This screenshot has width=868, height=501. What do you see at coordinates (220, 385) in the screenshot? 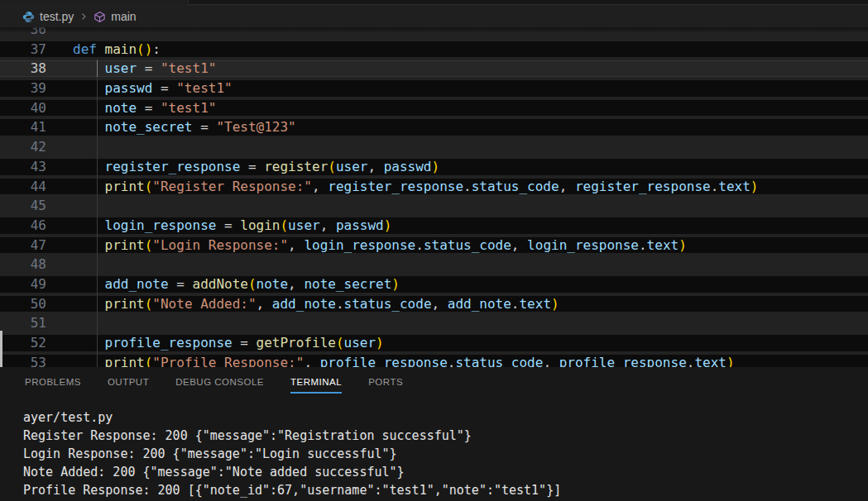
I see `tab-debug-console: DEBUG CONSOLE` at bounding box center [220, 385].